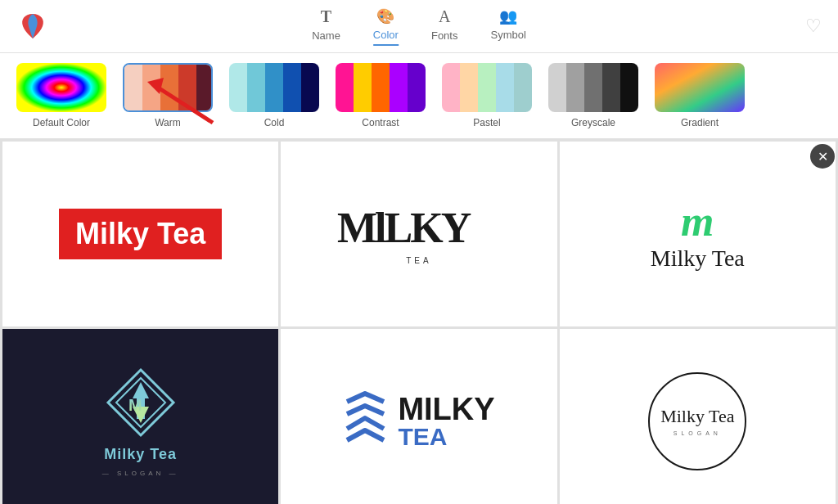  Describe the element at coordinates (385, 16) in the screenshot. I see `color-icon: 🎨` at that location.